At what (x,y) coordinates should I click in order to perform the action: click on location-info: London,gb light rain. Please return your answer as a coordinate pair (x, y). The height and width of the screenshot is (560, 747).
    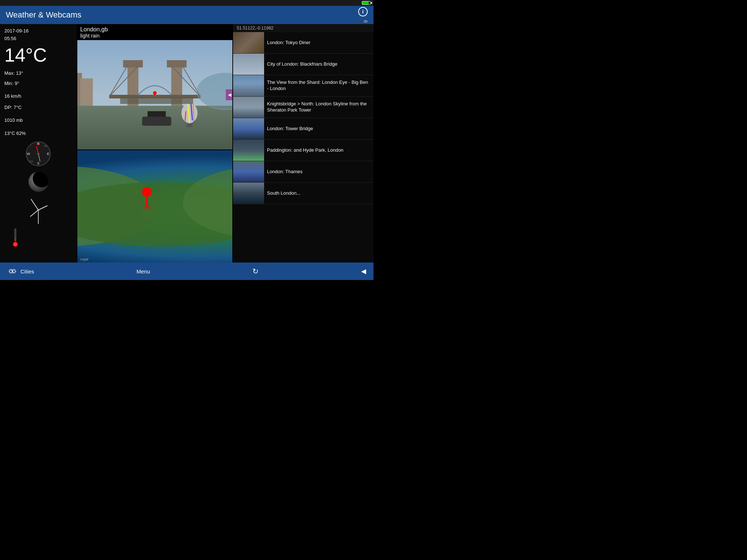
    Looking at the image, I should click on (155, 32).